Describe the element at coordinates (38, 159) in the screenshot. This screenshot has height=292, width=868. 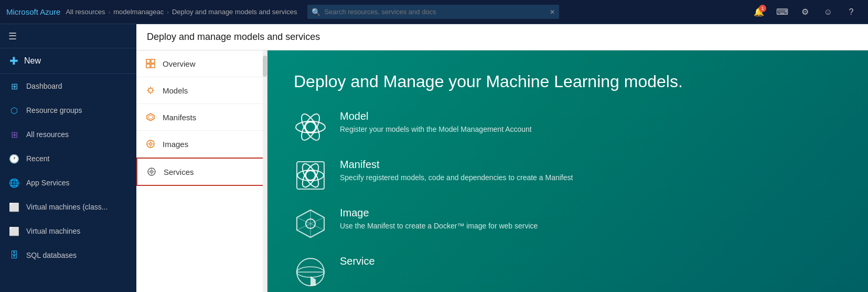
I see `sidebar-item-label-recent: Recent` at that location.